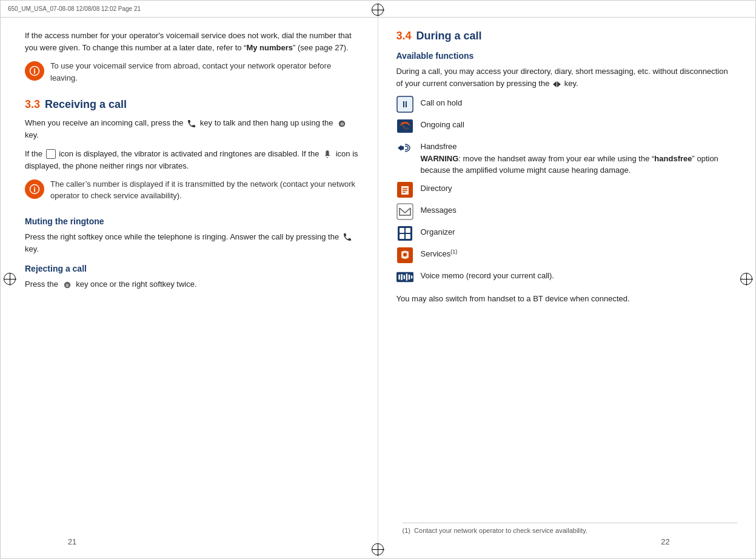  What do you see at coordinates (342, 124) in the screenshot?
I see `phone-hangup-icon-1: ⊗` at bounding box center [342, 124].